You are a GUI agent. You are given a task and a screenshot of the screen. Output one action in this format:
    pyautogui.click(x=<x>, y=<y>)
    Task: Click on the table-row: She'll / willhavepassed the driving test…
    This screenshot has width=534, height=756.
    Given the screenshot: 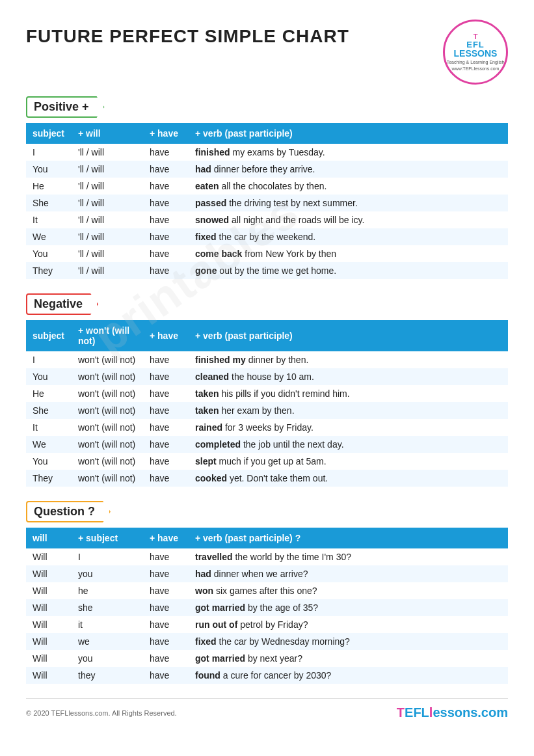 What is the action you would take?
    pyautogui.click(x=267, y=203)
    